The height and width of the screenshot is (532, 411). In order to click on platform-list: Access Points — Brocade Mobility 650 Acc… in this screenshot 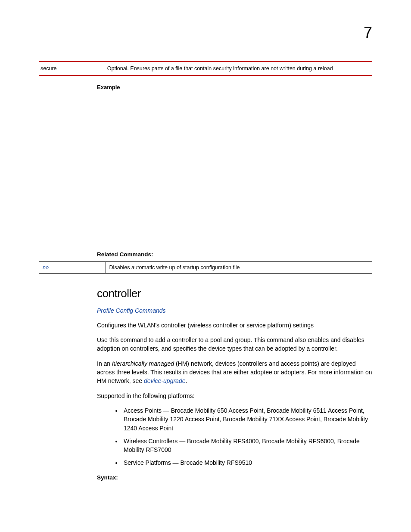, I will do `click(234, 437)`.